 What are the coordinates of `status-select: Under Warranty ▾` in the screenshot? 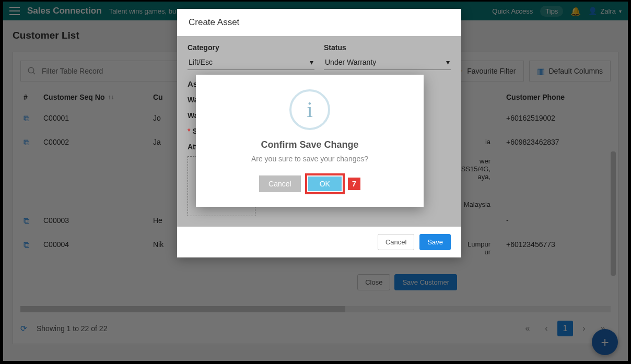 It's located at (388, 63).